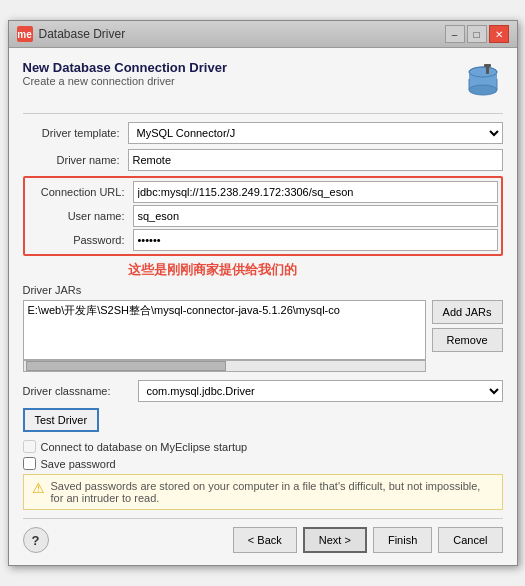 The image size is (525, 586). Describe the element at coordinates (316, 270) in the screenshot. I see `annotation-text: 这些是刚刚商家提供给我们的` at that location.